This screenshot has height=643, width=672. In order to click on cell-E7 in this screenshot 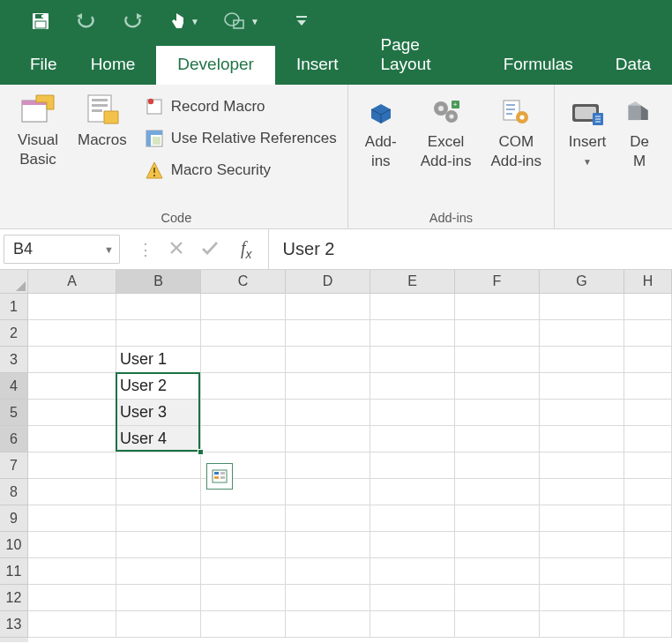, I will do `click(413, 466)`.